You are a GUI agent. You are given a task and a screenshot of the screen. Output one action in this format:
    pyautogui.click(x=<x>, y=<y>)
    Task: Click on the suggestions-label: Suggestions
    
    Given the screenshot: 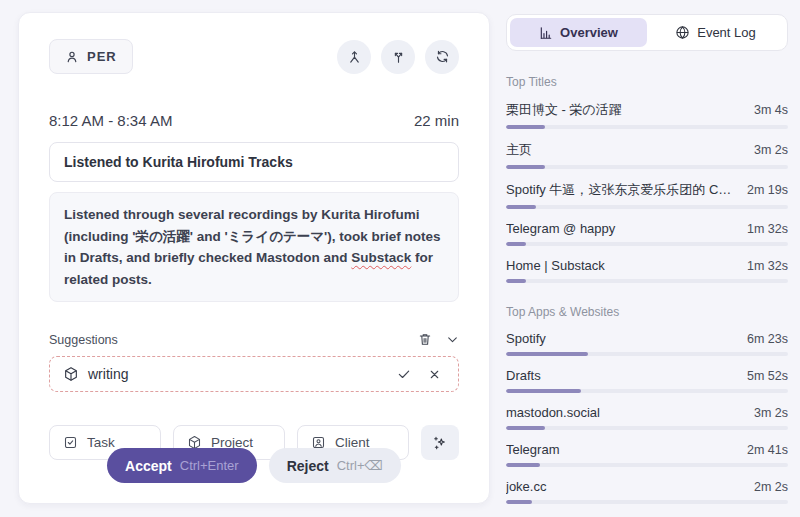 What is the action you would take?
    pyautogui.click(x=84, y=340)
    